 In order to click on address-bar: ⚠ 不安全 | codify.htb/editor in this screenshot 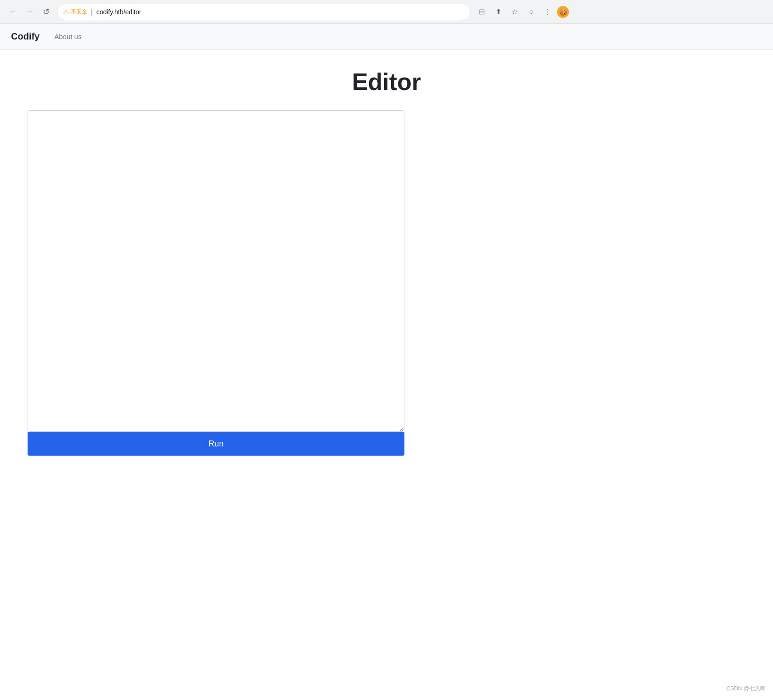, I will do `click(264, 12)`.